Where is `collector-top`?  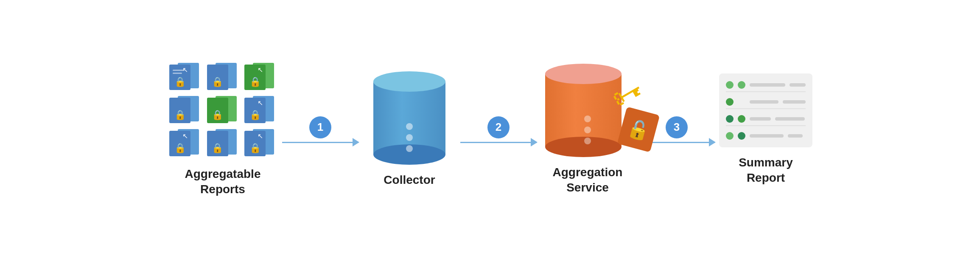
collector-top is located at coordinates (409, 82).